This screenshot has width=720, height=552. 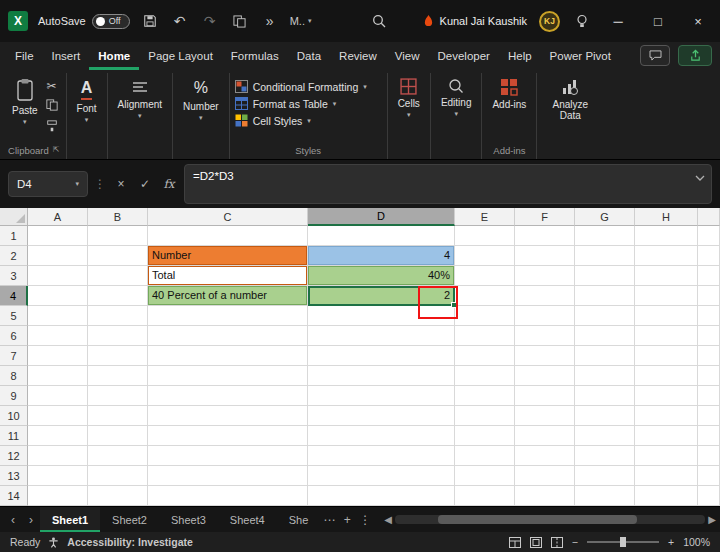 I want to click on row-header-13: 13, so click(x=14, y=476).